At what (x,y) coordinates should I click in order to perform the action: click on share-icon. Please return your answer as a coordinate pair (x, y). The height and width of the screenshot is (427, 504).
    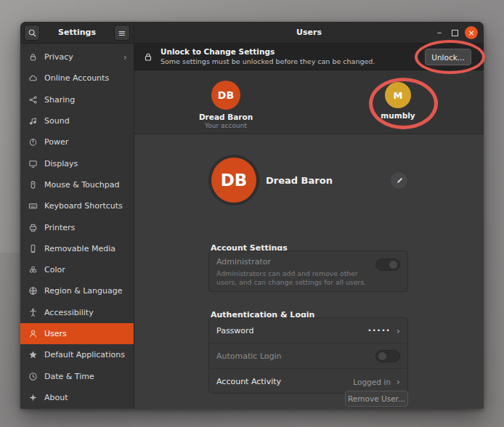
    Looking at the image, I should click on (33, 99).